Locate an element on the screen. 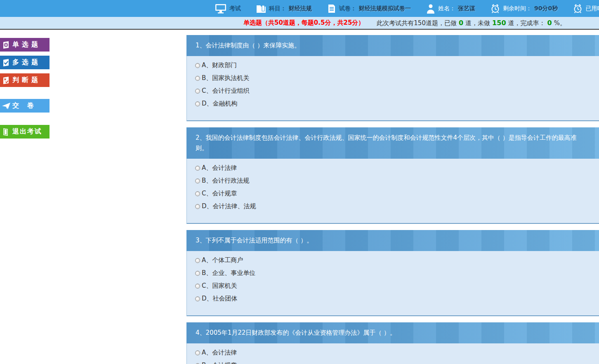 This screenshot has height=364, width=599. paper-value: 财经法规模拟试卷一 is located at coordinates (385, 9).